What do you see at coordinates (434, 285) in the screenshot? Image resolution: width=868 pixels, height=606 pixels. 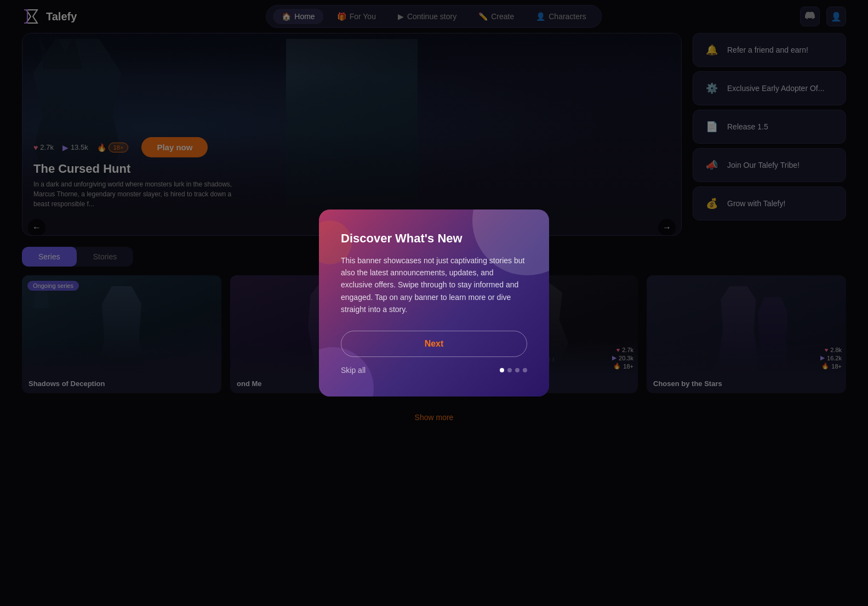 I see `modal-description: This banner showcases not just captivati…` at bounding box center [434, 285].